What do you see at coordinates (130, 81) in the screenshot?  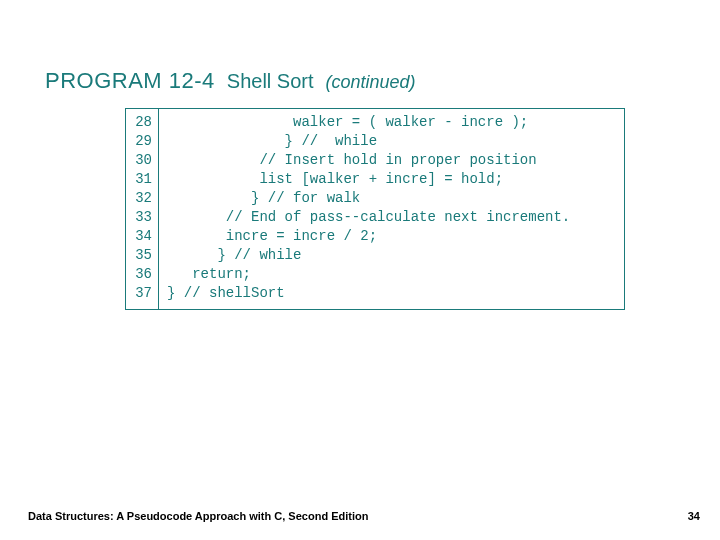 I see `program-label: PROGRAM 12-4` at bounding box center [130, 81].